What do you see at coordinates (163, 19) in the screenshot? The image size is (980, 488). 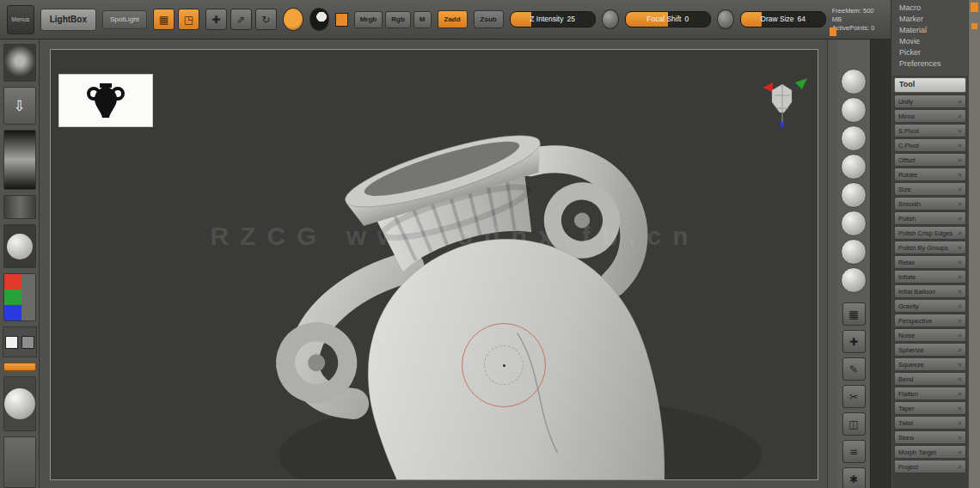 I see `edit-object-button: ▦` at bounding box center [163, 19].